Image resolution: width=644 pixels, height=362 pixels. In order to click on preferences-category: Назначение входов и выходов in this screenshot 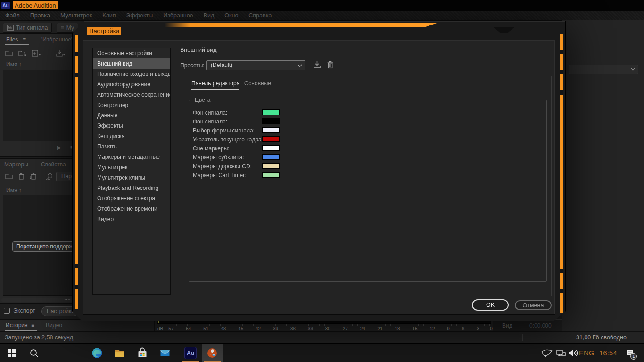, I will do `click(132, 74)`.